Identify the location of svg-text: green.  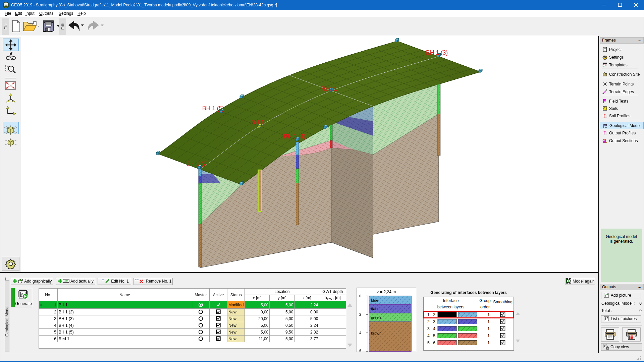
(376, 317).